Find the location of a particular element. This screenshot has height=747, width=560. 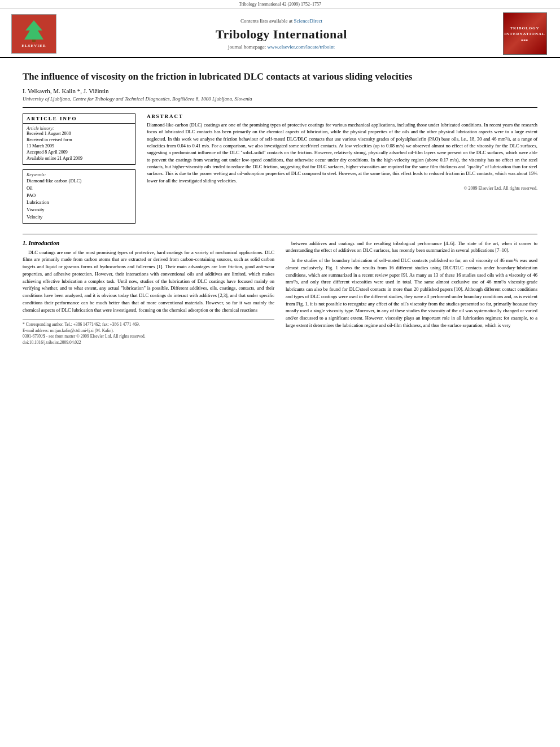

article-title-area: The influence of viscosity on the fricti… is located at coordinates (280, 77).